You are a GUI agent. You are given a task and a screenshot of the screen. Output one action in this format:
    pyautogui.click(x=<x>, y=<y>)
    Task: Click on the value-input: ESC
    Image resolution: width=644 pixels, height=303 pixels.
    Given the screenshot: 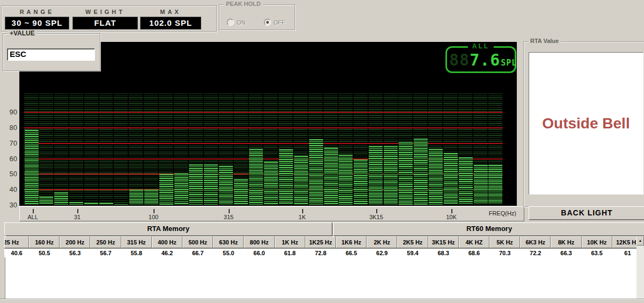 What is the action you would take?
    pyautogui.click(x=51, y=55)
    